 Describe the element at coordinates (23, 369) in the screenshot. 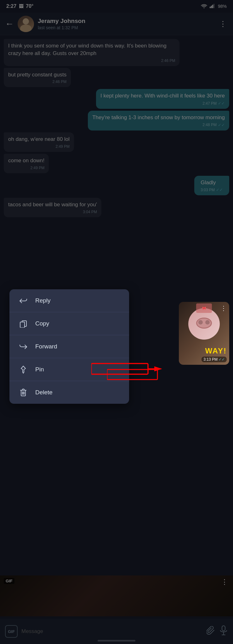

I see `pin-icon` at that location.